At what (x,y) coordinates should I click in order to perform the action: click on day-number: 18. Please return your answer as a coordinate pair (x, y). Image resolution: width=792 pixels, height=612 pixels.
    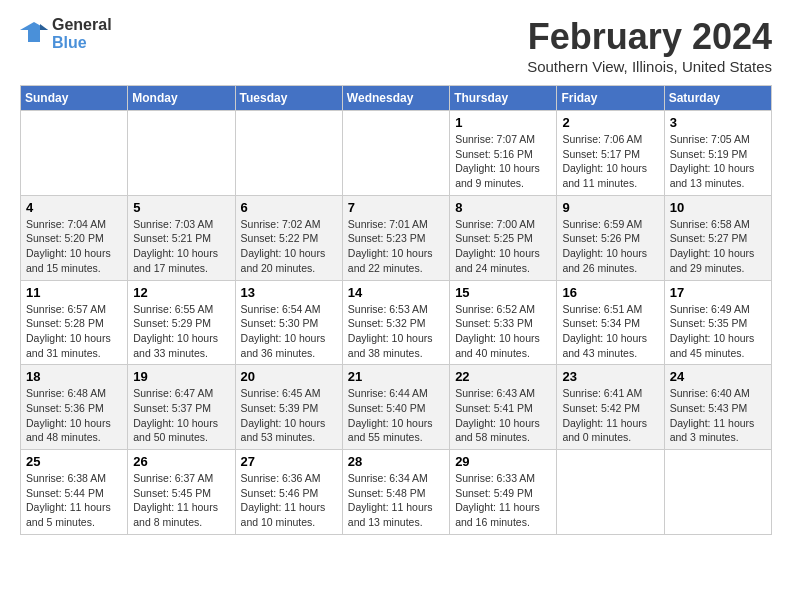
    Looking at the image, I should click on (74, 376).